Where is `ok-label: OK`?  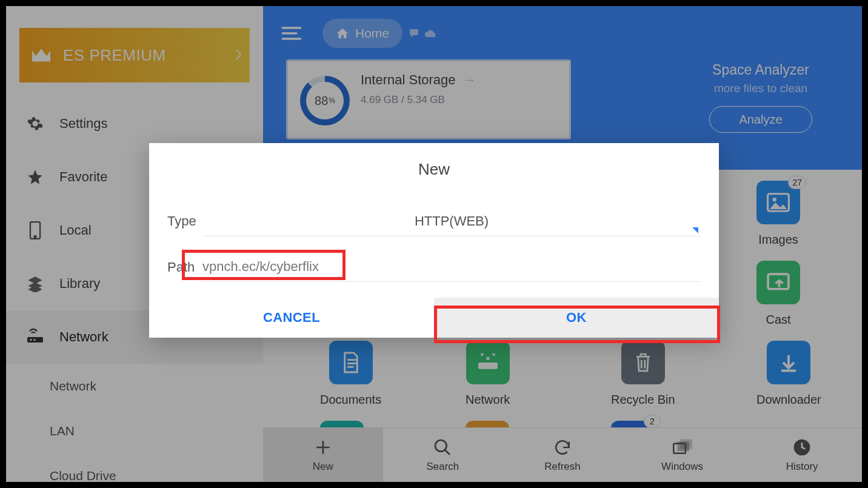
ok-label: OK is located at coordinates (576, 318).